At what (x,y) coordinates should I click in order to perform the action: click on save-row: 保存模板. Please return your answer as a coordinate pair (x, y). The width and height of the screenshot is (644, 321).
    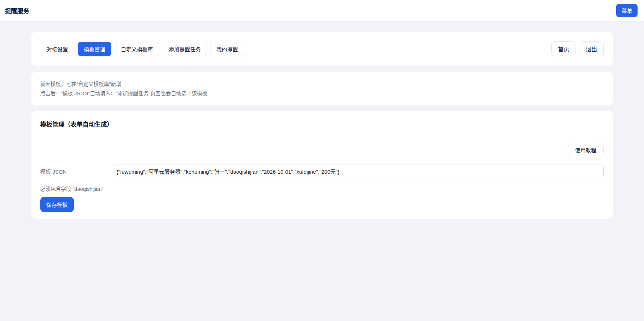
    Looking at the image, I should click on (322, 205).